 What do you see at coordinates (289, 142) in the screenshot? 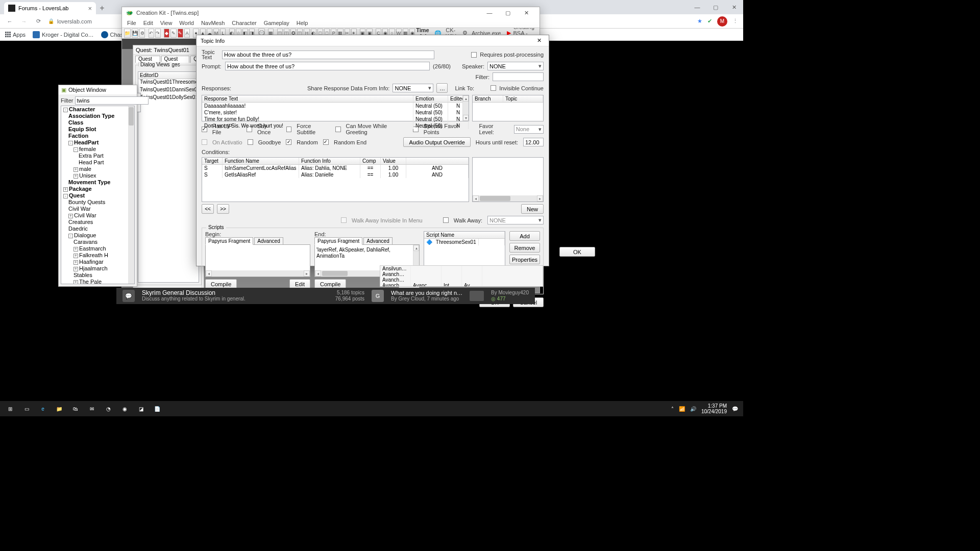
I see `random-checkbox` at bounding box center [289, 142].